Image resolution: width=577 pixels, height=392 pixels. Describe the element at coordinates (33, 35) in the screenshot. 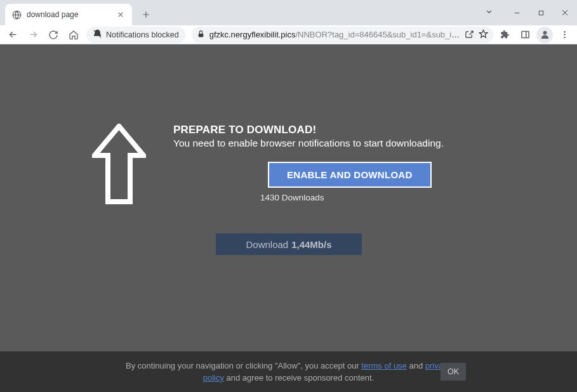

I see `forward-button` at that location.